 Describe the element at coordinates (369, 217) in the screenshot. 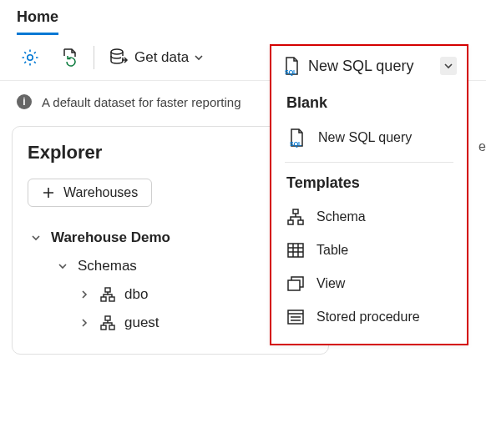

I see `dropdown-item-schema: Schema` at that location.